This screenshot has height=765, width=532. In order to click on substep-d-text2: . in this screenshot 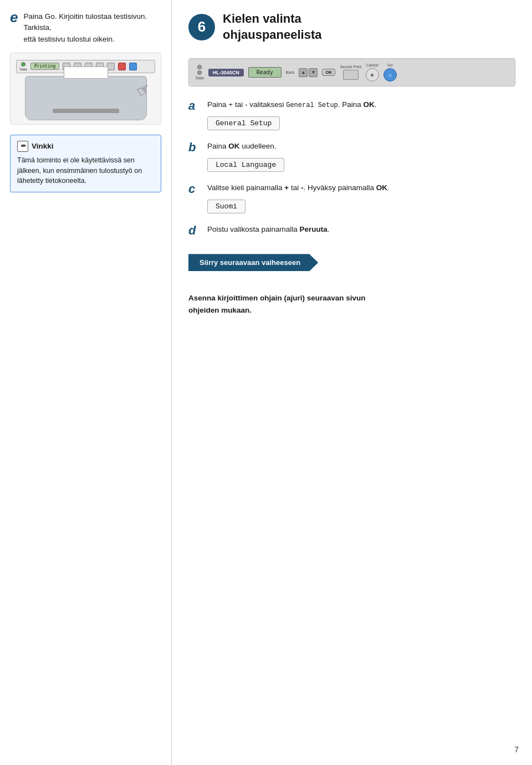, I will do `click(329, 230)`.